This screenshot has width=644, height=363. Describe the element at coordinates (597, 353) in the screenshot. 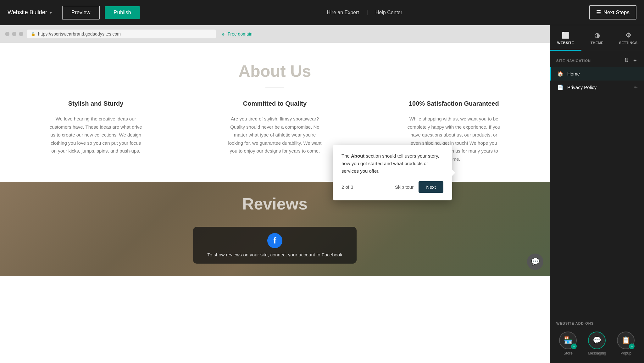

I see `messaging-label: Messaging` at that location.